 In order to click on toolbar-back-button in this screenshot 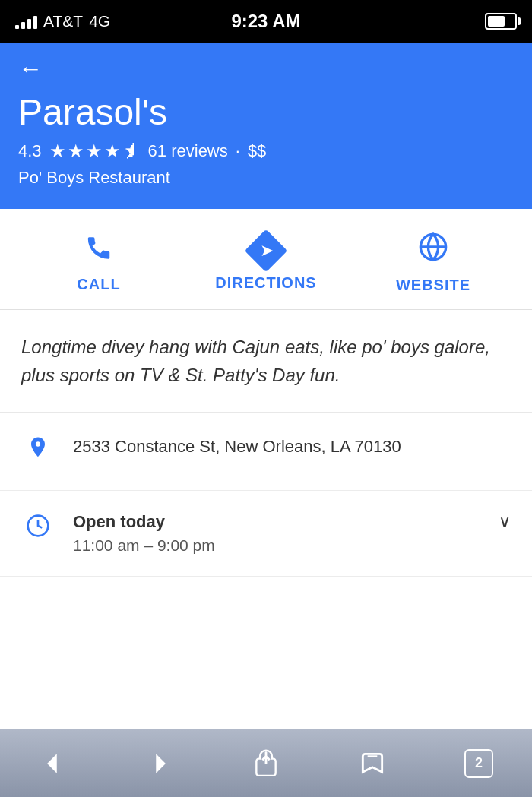, I will do `click(53, 764)`.